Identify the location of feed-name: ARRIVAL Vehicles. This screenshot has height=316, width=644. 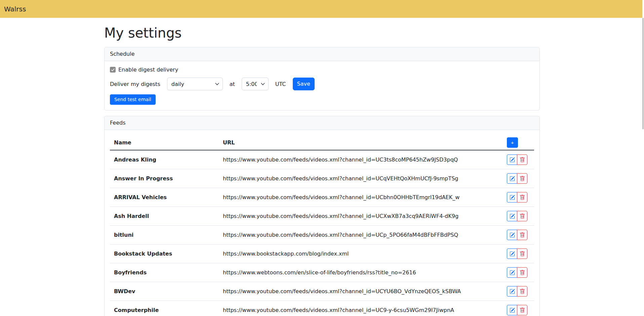
(164, 197).